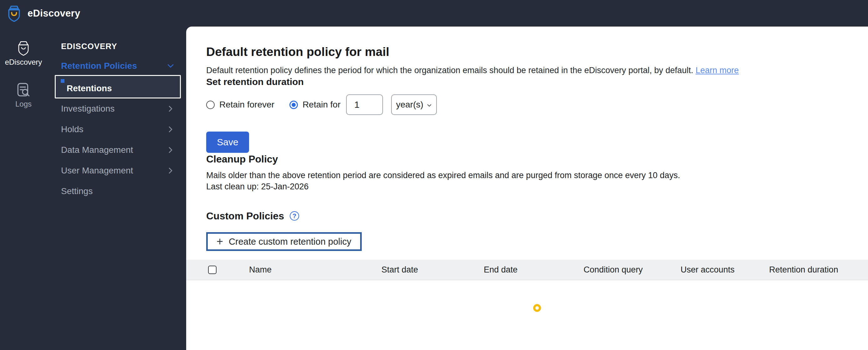 This screenshot has width=868, height=350. What do you see at coordinates (170, 66) in the screenshot?
I see `chevron-down-icon` at bounding box center [170, 66].